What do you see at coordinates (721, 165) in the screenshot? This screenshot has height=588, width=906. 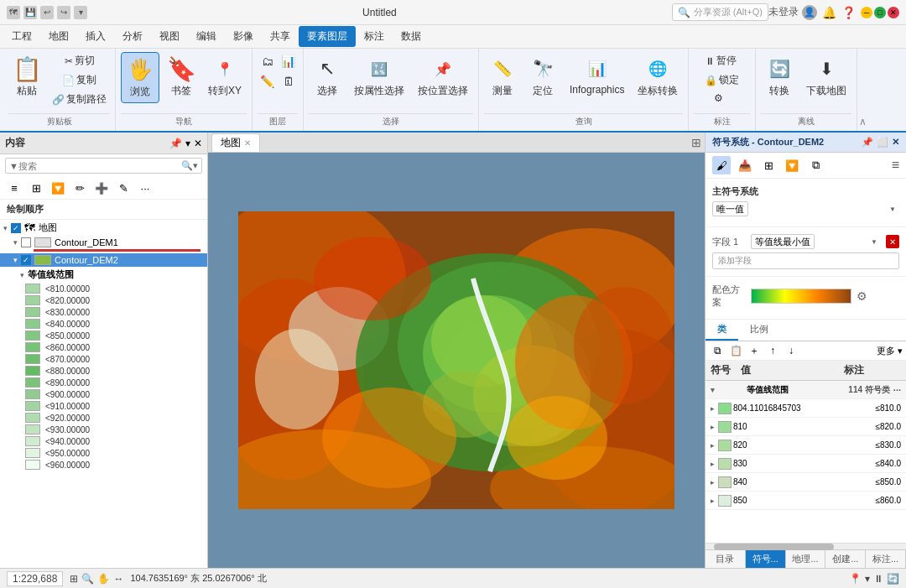 I see `symbol-brush-button: 🖌` at bounding box center [721, 165].